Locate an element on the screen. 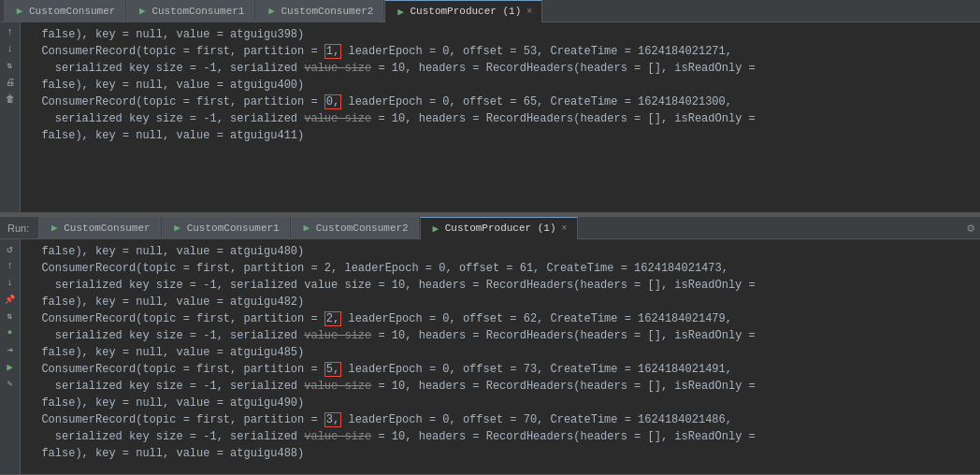 This screenshot has height=475, width=980. tab-bc-custom-consumer2: ▶ CustomConsumer2 is located at coordinates (355, 228).